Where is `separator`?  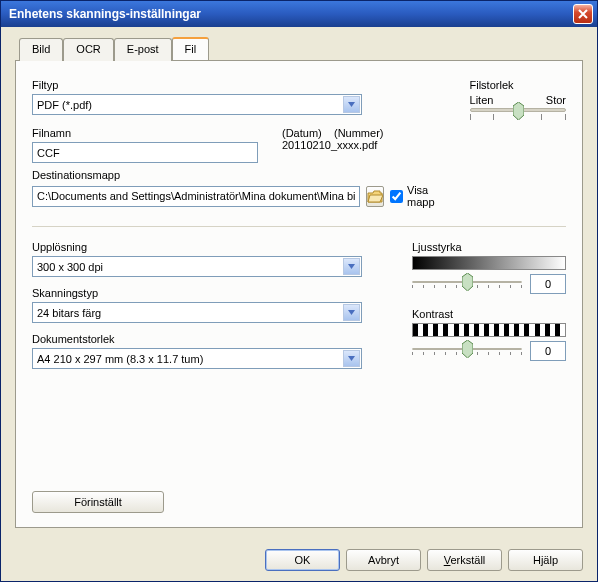 separator is located at coordinates (299, 226).